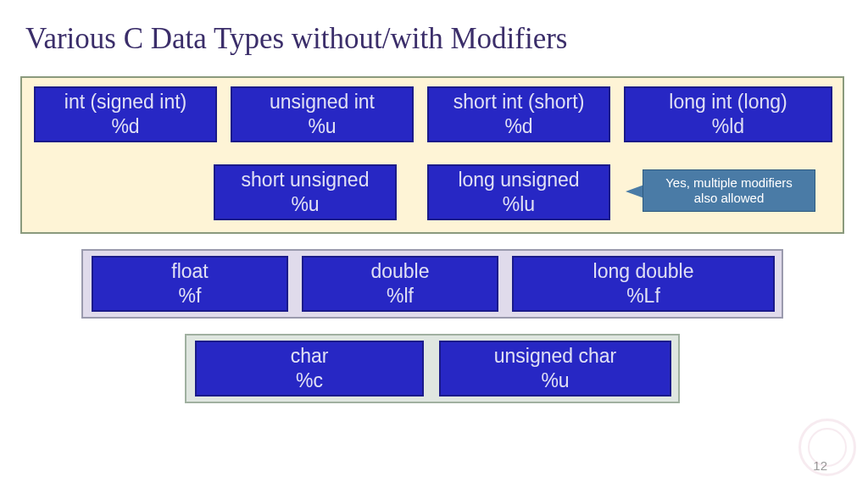 Image resolution: width=868 pixels, height=488 pixels. What do you see at coordinates (125, 102) in the screenshot?
I see `type-name: int (signed int)` at bounding box center [125, 102].